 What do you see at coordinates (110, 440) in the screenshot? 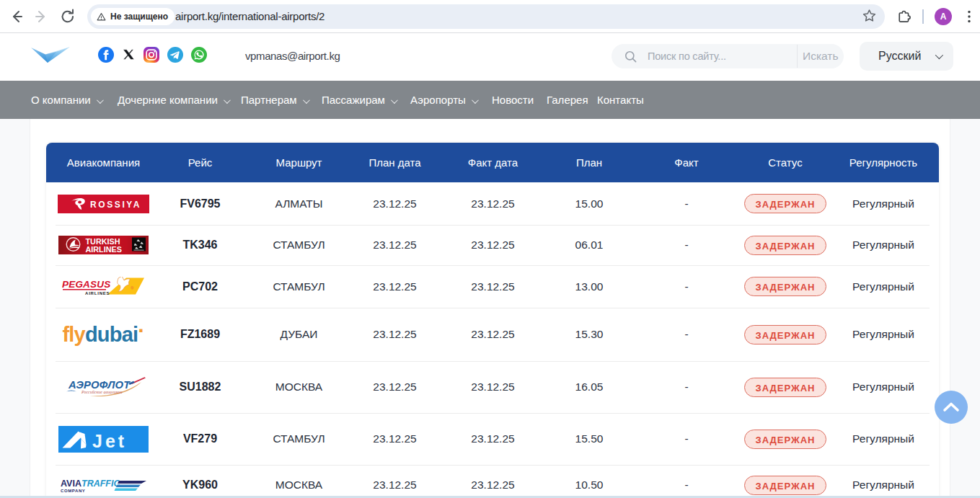
I see `svg-text: Jet` at bounding box center [110, 440].